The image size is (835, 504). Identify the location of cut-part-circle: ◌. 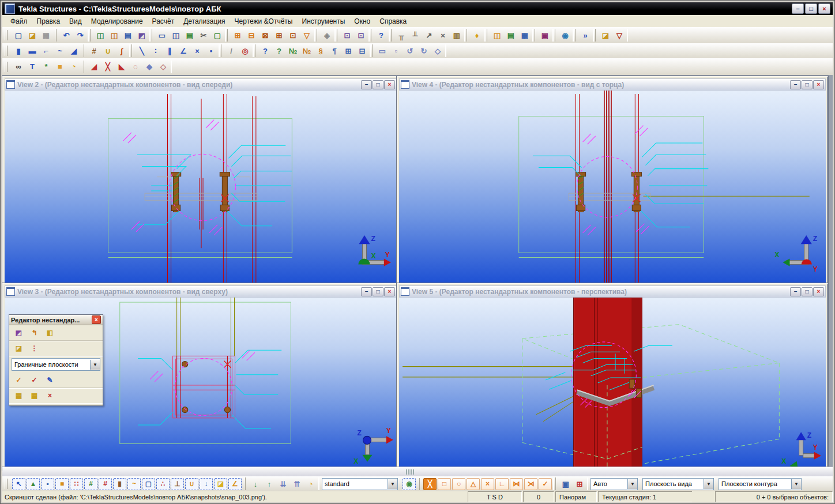
(136, 67).